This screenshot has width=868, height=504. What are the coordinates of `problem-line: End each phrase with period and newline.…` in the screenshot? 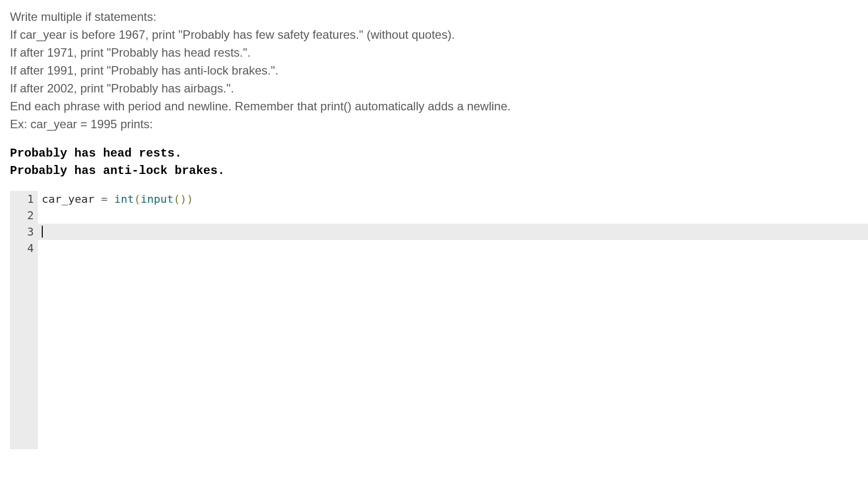 It's located at (439, 106).